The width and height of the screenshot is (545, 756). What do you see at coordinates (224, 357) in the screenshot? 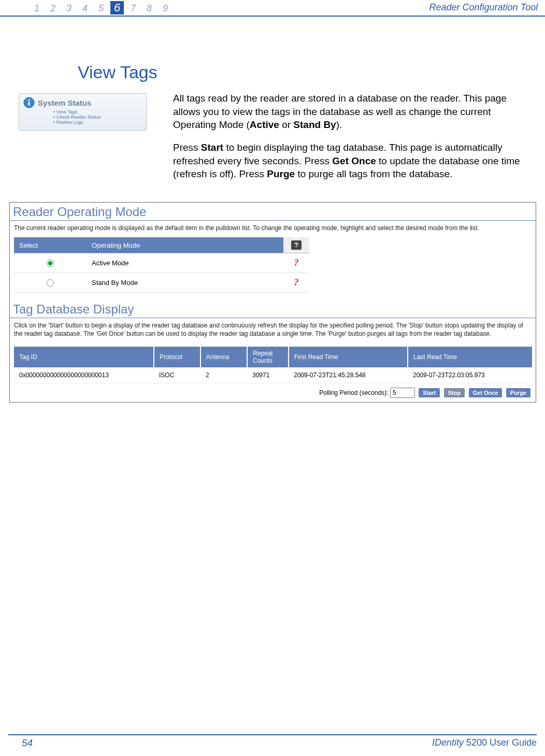
I see `th-antenna: Antenna` at bounding box center [224, 357].